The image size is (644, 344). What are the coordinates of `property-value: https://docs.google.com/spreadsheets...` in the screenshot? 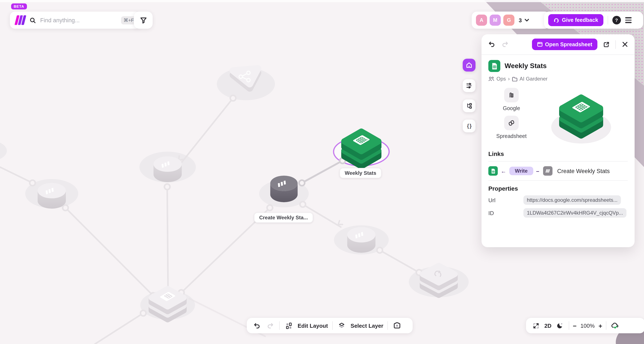 It's located at (572, 200).